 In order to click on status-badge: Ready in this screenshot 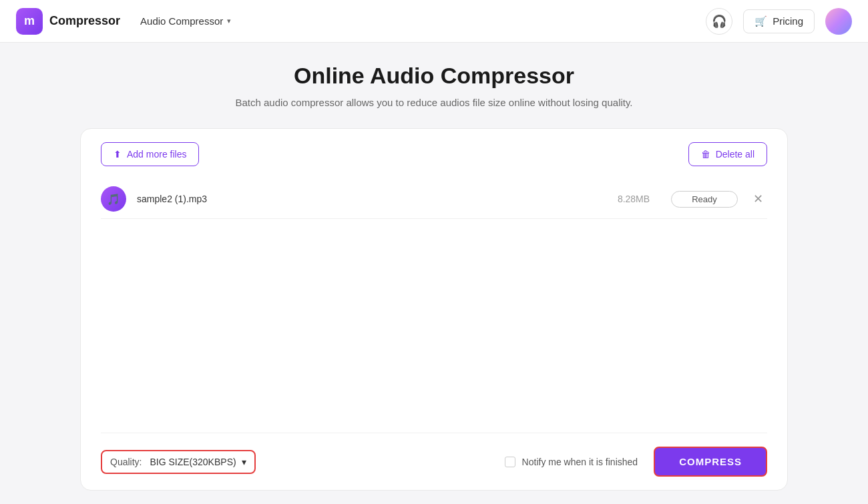, I will do `click(704, 199)`.